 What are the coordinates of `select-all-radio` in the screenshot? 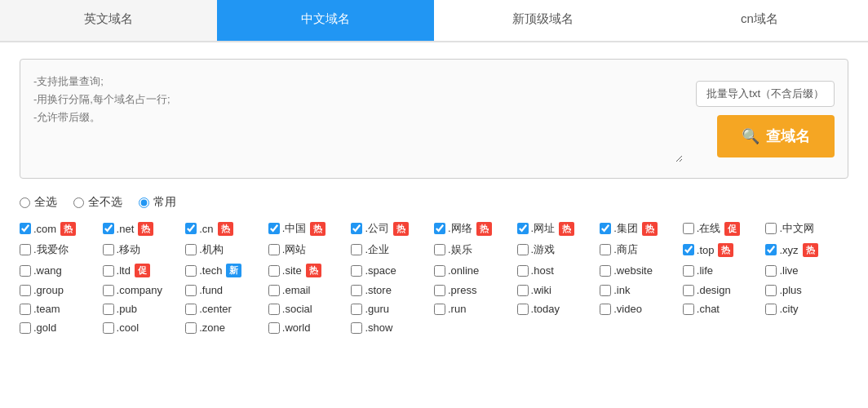 It's located at (24, 202).